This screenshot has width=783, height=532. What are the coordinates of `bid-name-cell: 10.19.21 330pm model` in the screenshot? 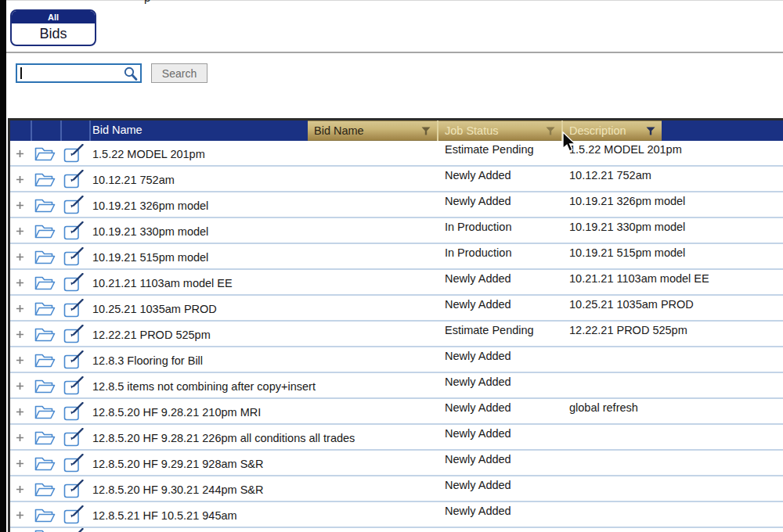 It's located at (150, 232).